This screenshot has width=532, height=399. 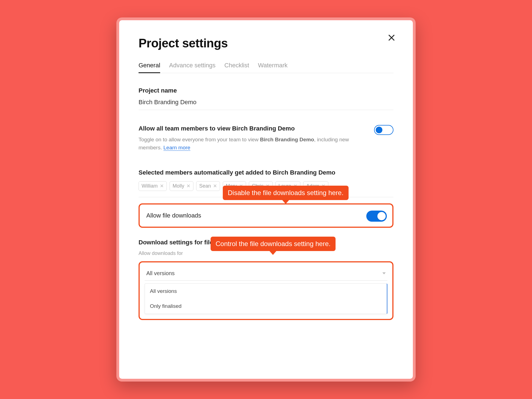 What do you see at coordinates (150, 186) in the screenshot?
I see `chip-label: William` at bounding box center [150, 186].